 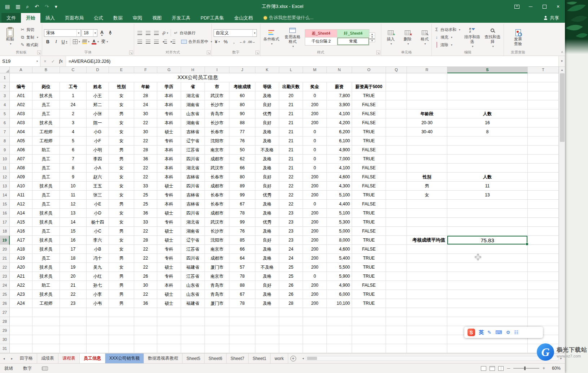 What do you see at coordinates (146, 222) in the screenshot?
I see `cell-F17: 33` at bounding box center [146, 222].